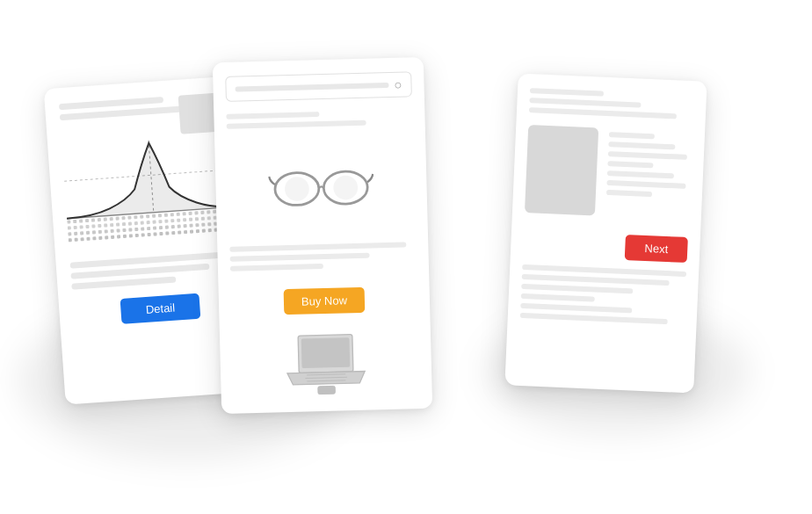 The height and width of the screenshot is (514, 812). I want to click on detail-button: Detail, so click(160, 308).